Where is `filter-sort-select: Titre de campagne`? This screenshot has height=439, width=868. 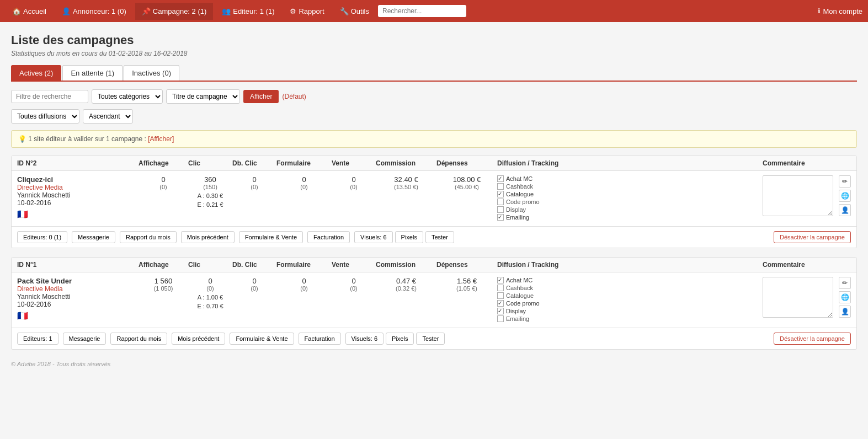
filter-sort-select: Titre de campagne is located at coordinates (203, 97).